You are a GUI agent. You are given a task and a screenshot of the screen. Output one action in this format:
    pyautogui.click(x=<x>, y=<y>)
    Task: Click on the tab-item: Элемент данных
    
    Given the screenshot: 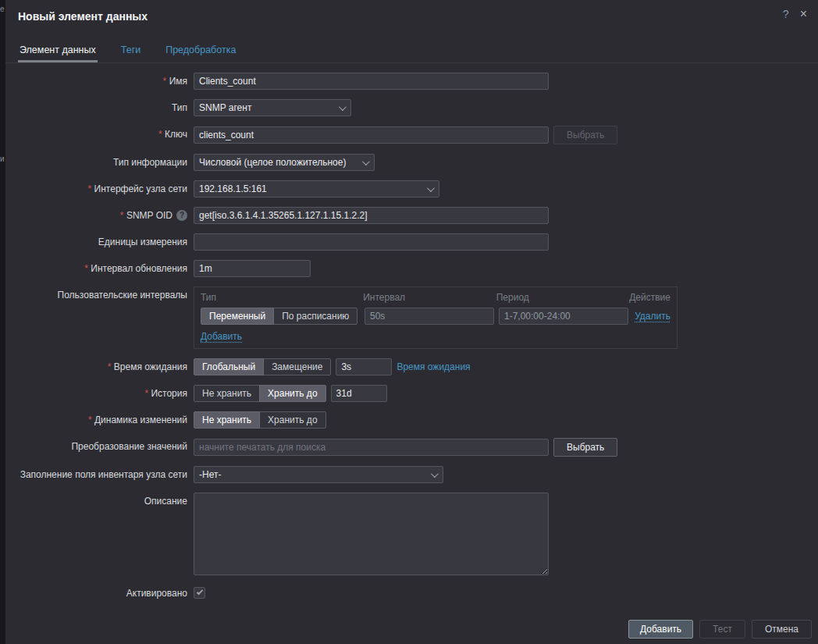 What is the action you would take?
    pyautogui.click(x=58, y=52)
    